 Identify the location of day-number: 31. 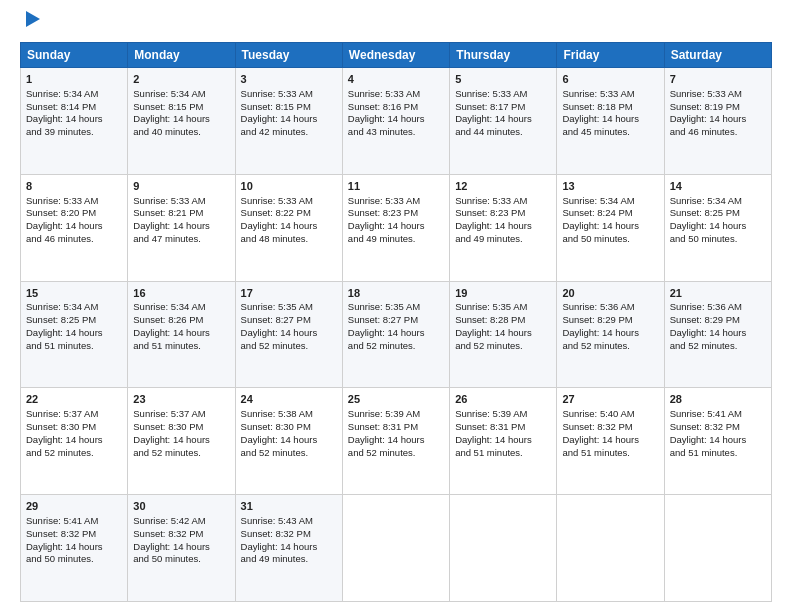
(289, 506).